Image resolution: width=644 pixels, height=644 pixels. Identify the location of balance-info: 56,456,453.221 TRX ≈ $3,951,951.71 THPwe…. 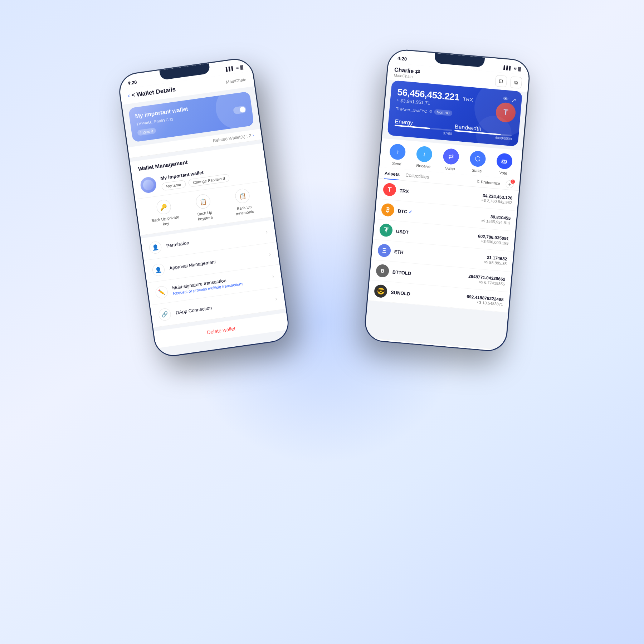
(434, 104).